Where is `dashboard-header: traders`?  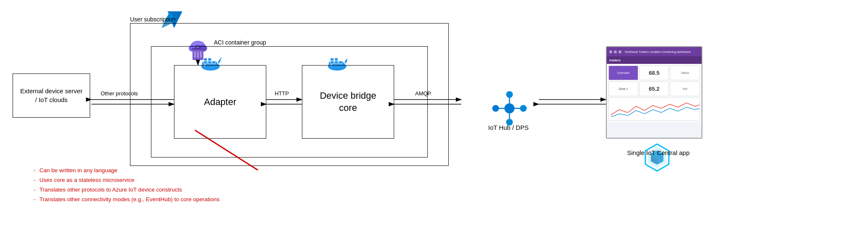 dashboard-header: traders is located at coordinates (654, 60).